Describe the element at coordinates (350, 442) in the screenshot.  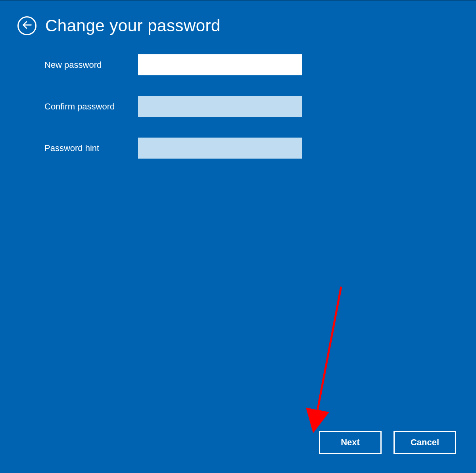
I see `next-button: Next` at that location.